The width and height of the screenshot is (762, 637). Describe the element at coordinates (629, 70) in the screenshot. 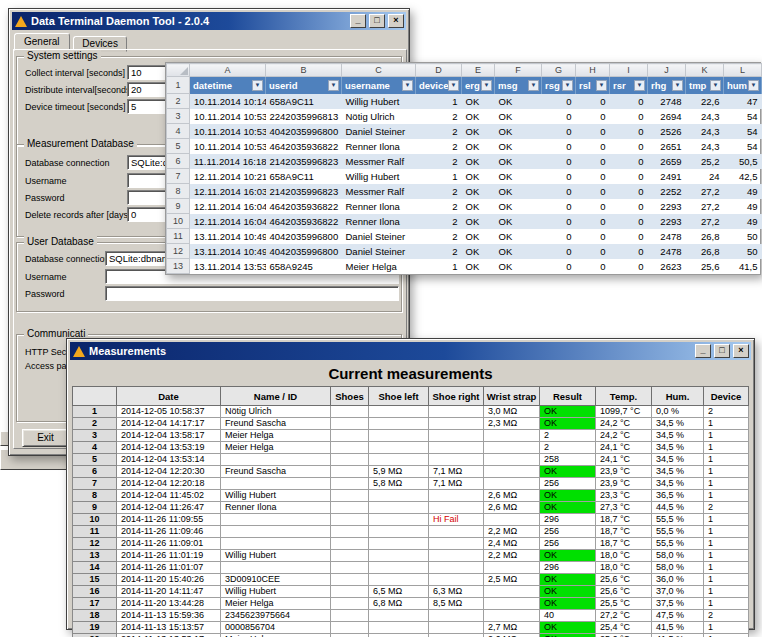

I see `column-letter: I` at that location.